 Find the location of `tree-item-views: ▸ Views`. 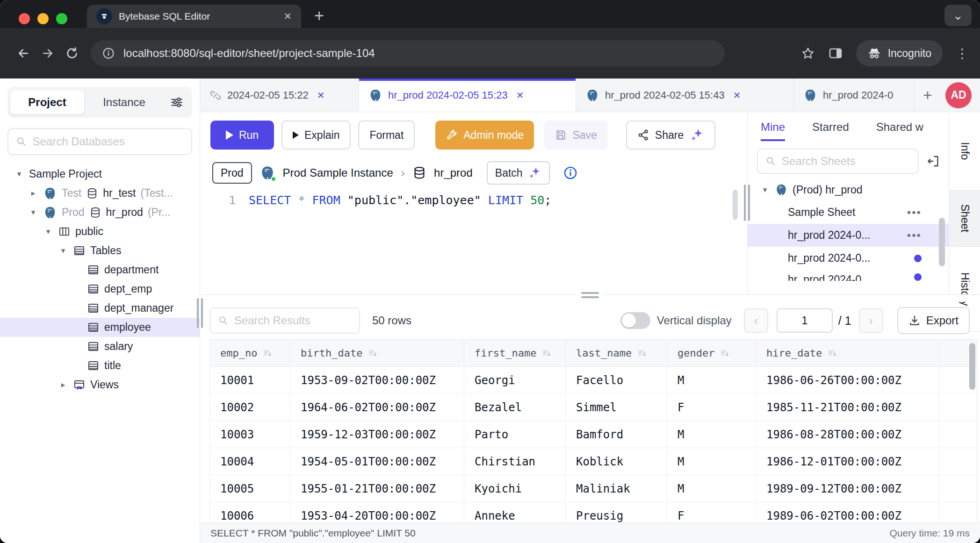

tree-item-views: ▸ Views is located at coordinates (100, 385).